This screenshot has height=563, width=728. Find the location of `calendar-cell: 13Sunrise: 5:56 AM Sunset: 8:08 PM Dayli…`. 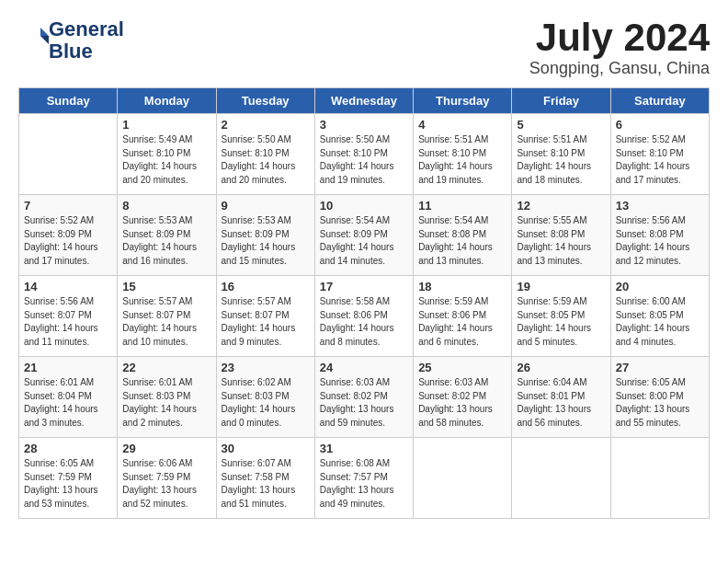

calendar-cell: 13Sunrise: 5:56 AM Sunset: 8:08 PM Dayli… is located at coordinates (660, 236).